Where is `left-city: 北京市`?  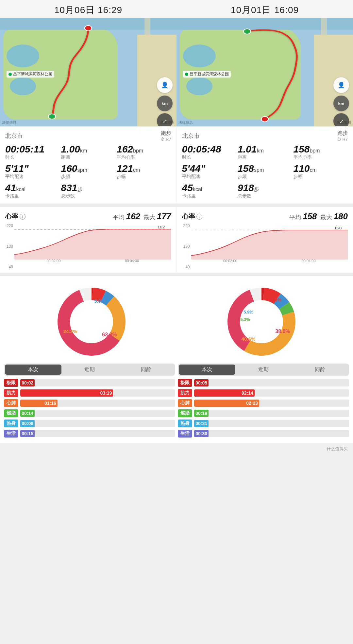 left-city: 北京市 is located at coordinates (14, 136).